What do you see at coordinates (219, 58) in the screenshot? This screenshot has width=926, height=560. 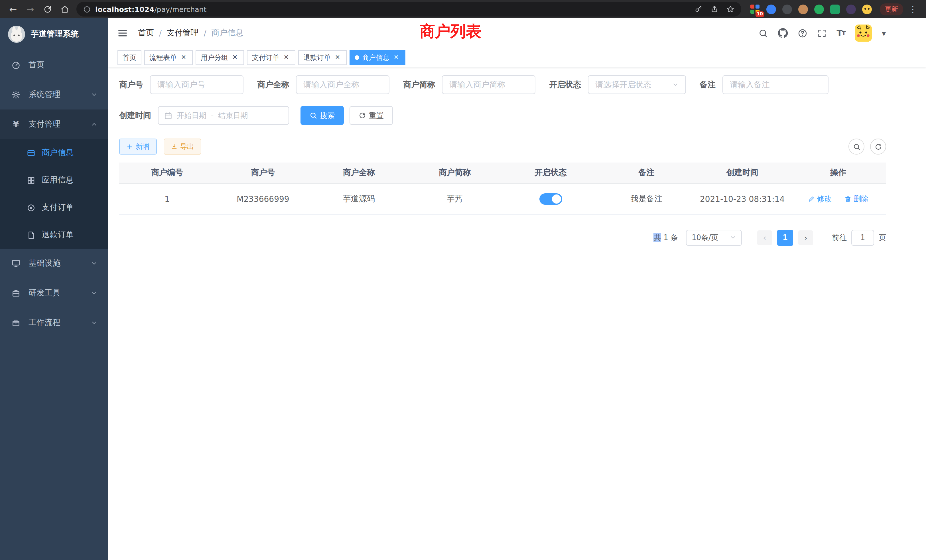 I see `tab-user-group: 用户分组✕` at bounding box center [219, 58].